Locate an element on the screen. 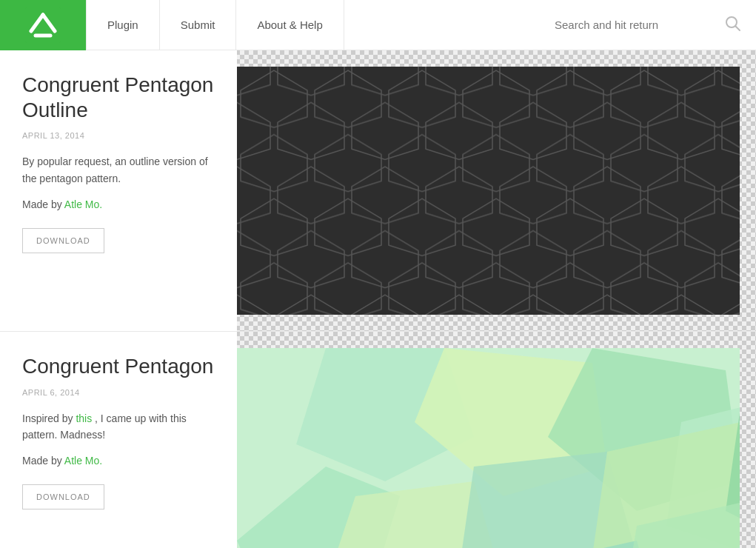 The width and height of the screenshot is (756, 548). pattern-made-by-2: Made by Atle Mo. is located at coordinates (118, 461).